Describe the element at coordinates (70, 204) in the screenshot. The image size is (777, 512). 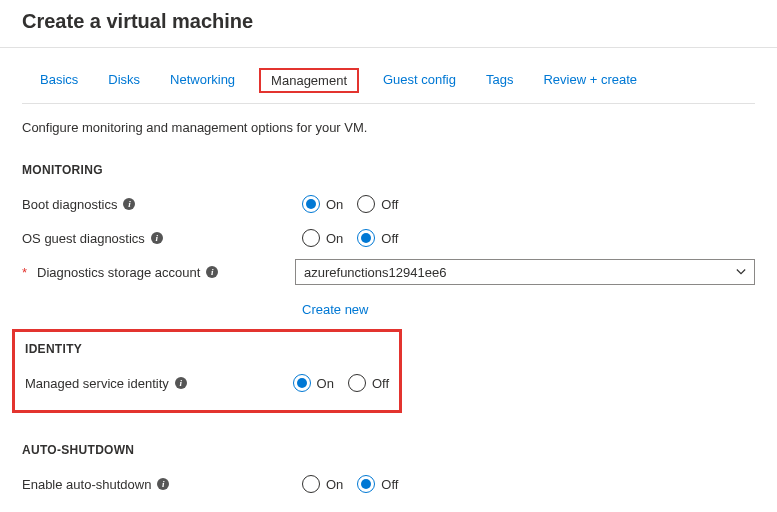
I see `label-boot-diagnostics: Boot diagnostics` at that location.